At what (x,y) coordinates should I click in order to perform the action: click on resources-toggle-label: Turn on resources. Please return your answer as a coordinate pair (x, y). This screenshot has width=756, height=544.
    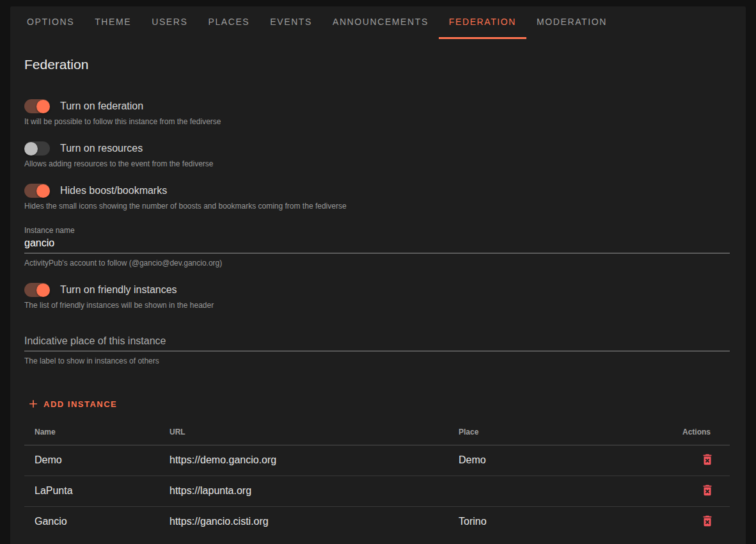
    Looking at the image, I should click on (101, 148).